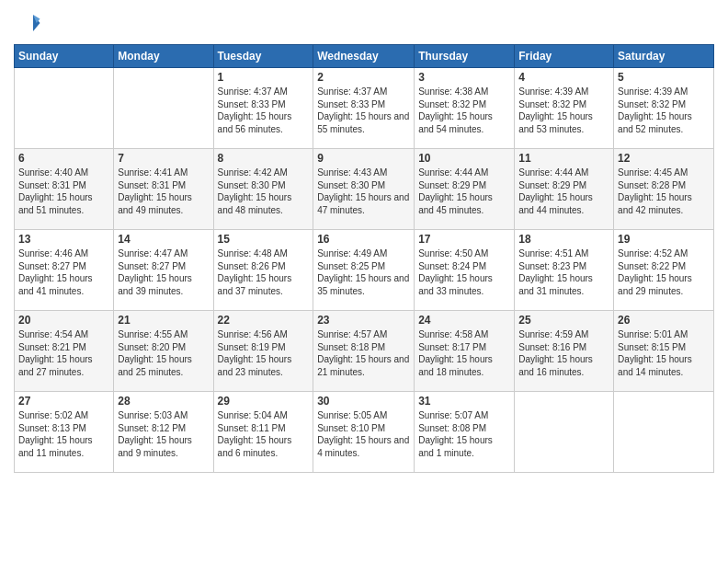 The image size is (728, 563). I want to click on day-number: 23, so click(364, 320).